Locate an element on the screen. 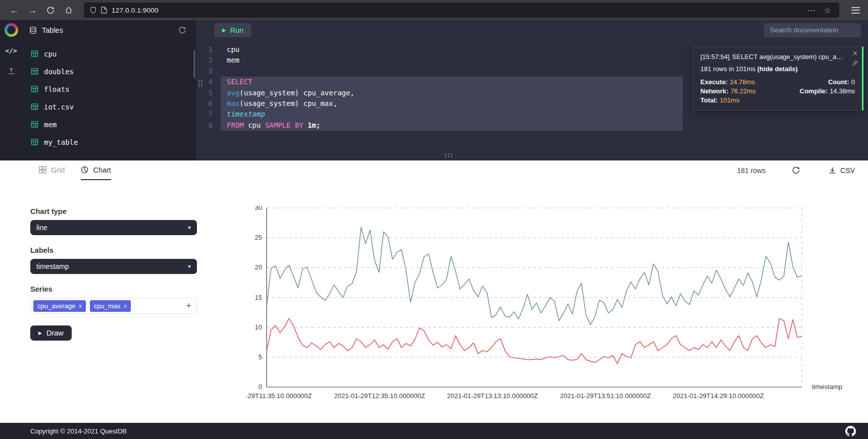  github-icon is located at coordinates (850, 431).